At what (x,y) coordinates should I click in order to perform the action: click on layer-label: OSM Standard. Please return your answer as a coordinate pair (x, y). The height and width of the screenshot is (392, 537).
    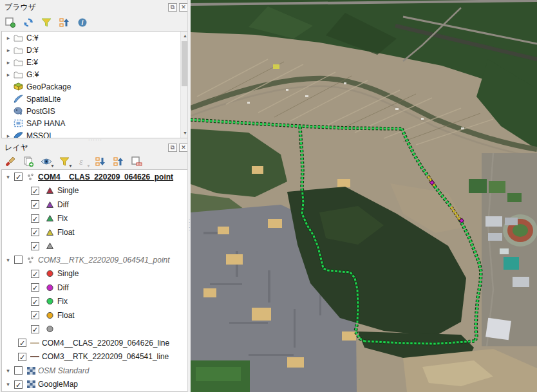
    Looking at the image, I should click on (63, 371).